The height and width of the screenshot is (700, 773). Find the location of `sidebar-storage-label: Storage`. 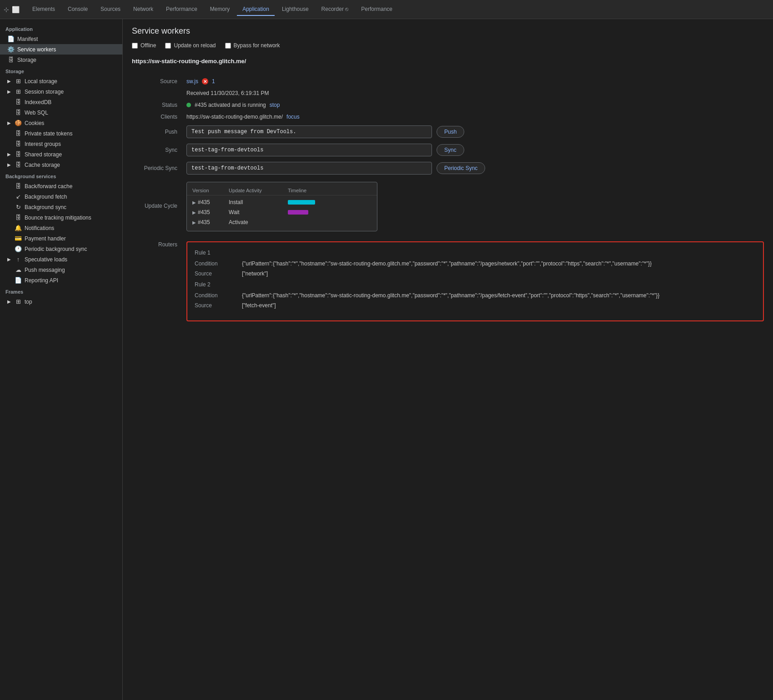

sidebar-storage-label: Storage is located at coordinates (27, 60).